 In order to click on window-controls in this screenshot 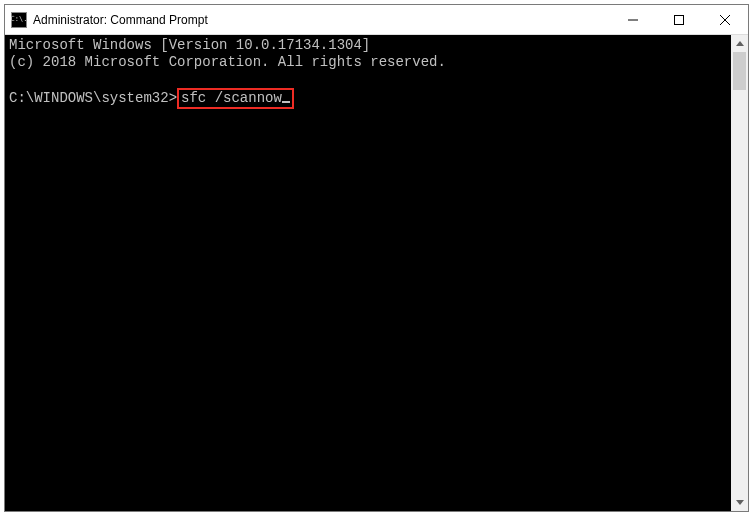, I will do `click(679, 20)`.